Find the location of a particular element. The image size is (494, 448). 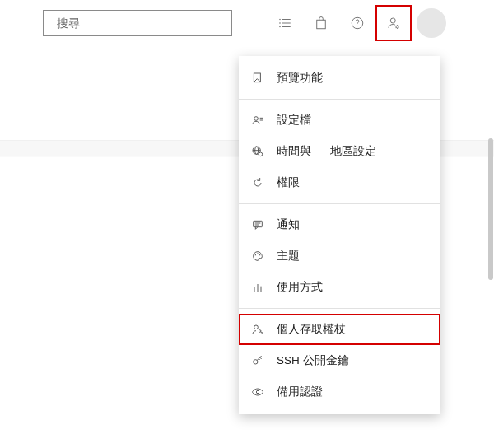

menu-item-label: 個人存取權杖 is located at coordinates (311, 329).